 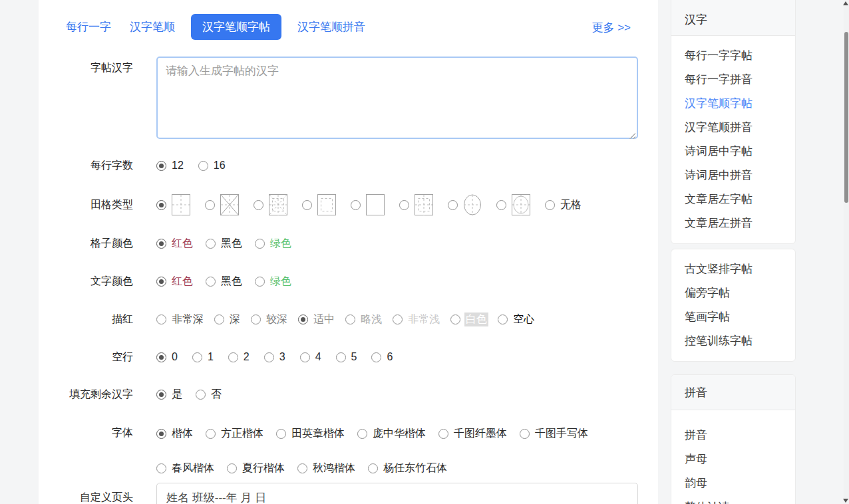 I want to click on sidebar-item-1-4: 汉字笔顺拼音, so click(x=733, y=128).